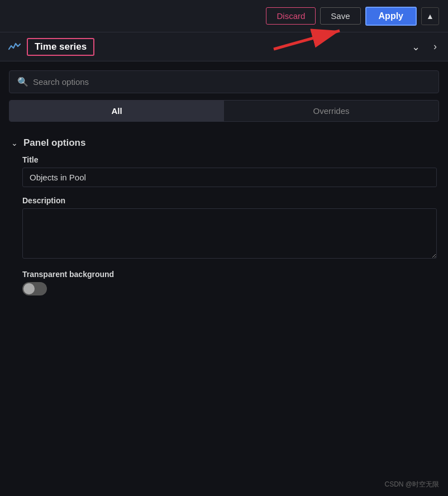 This screenshot has height=496, width=448. What do you see at coordinates (224, 82) in the screenshot?
I see `search-box: 🔍 Search options` at bounding box center [224, 82].